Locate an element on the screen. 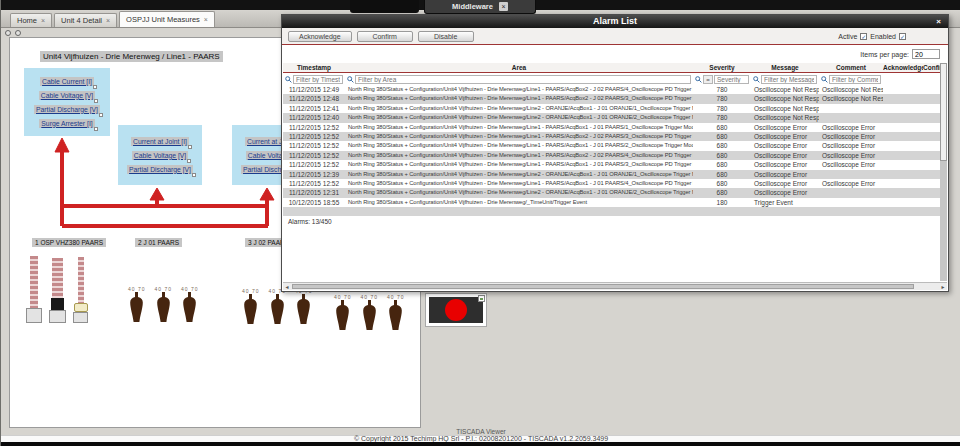 The image size is (960, 446). scroll-right-icon: ► is located at coordinates (943, 287).